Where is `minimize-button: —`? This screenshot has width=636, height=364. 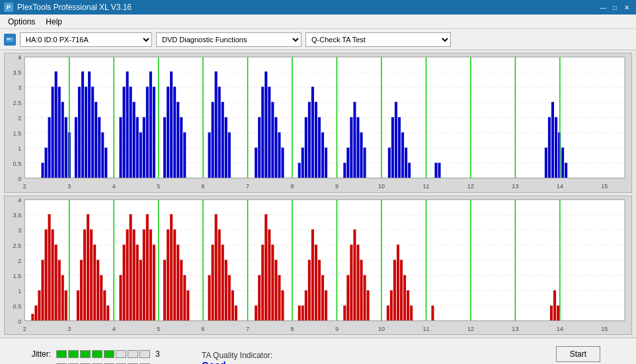
minimize-button: — is located at coordinates (603, 7).